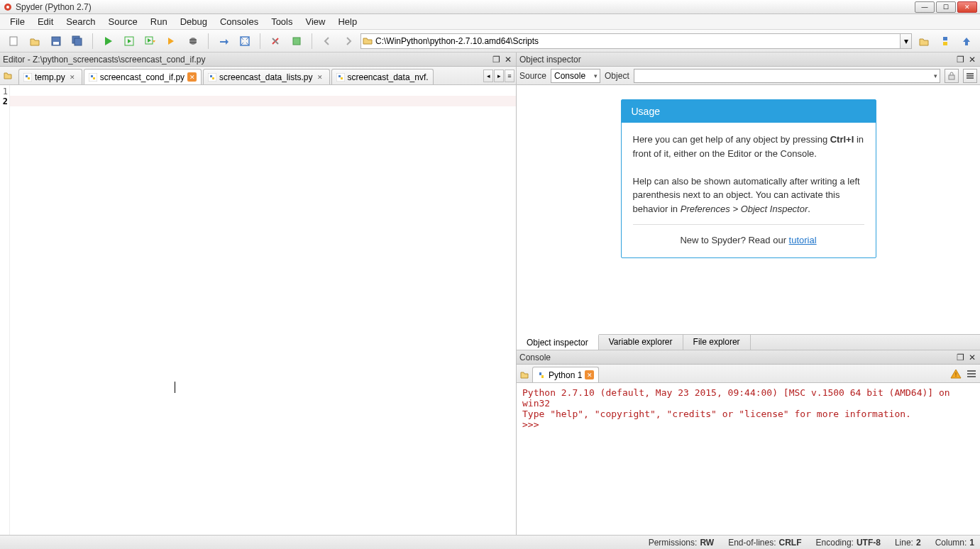  Describe the element at coordinates (748, 459) in the screenshot. I see `console-output: Python 2.7.10 (default, May 23 2015, 09:…` at that location.